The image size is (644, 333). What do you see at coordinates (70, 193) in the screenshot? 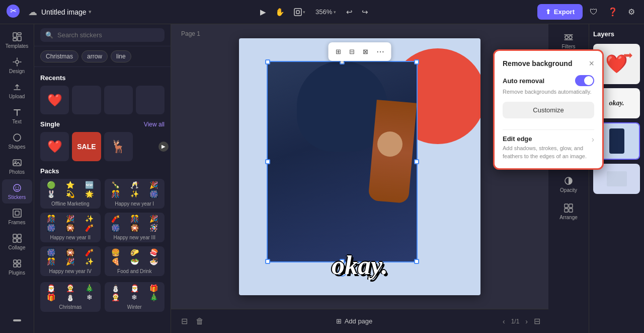
I see `pack-offline-marketing: 🟢⭐🆕 🐰💫🌟 Offline Marketing` at bounding box center [70, 193].